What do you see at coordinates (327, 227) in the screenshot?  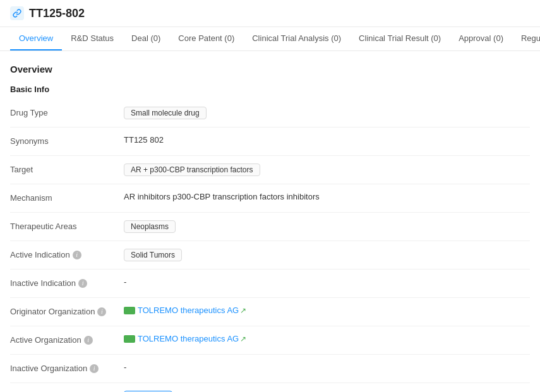 I see `field-value-4: Neoplasms` at bounding box center [327, 227].